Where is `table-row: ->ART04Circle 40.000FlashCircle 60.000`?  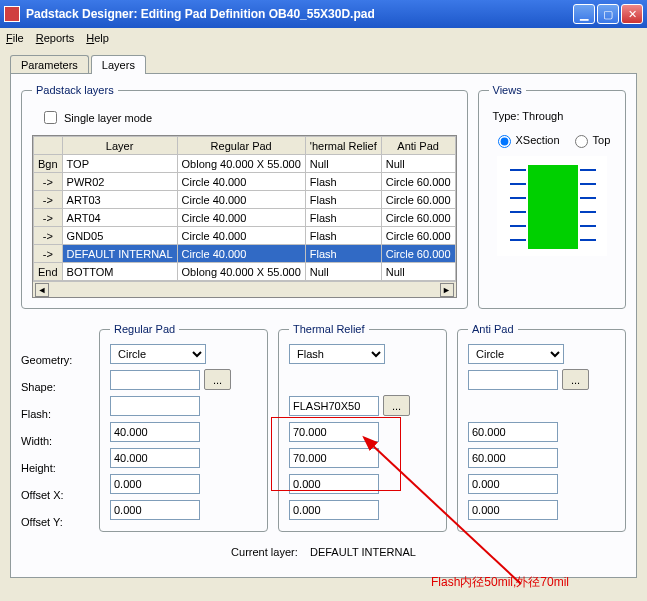
table-row: ->ART04Circle 40.000FlashCircle 60.000 is located at coordinates (245, 218).